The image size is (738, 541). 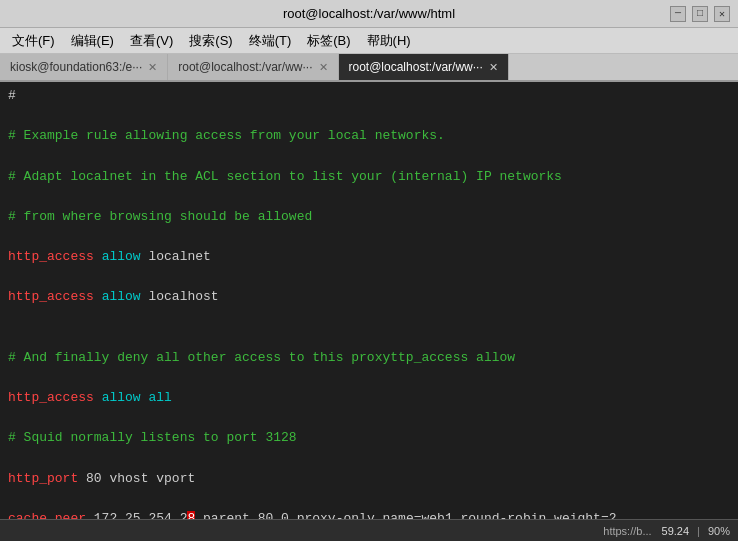 I want to click on menu-help: 帮助(H), so click(x=389, y=41).